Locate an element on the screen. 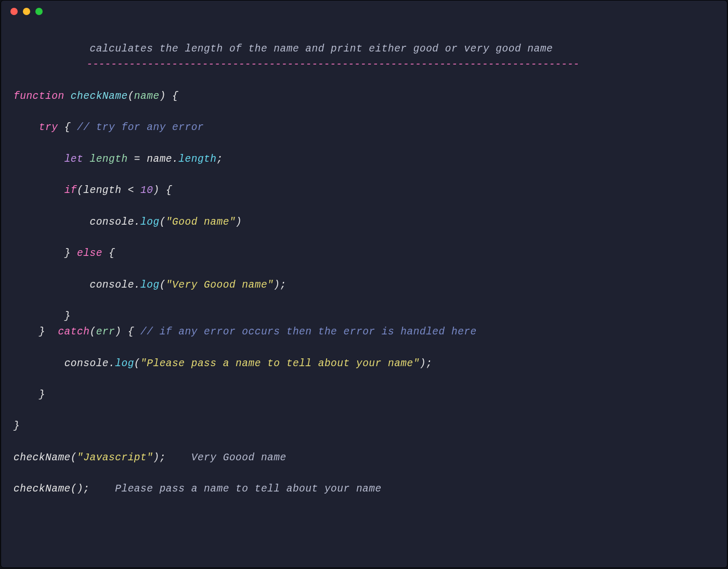 This screenshot has height=569, width=728. minimize-icon is located at coordinates (27, 11).